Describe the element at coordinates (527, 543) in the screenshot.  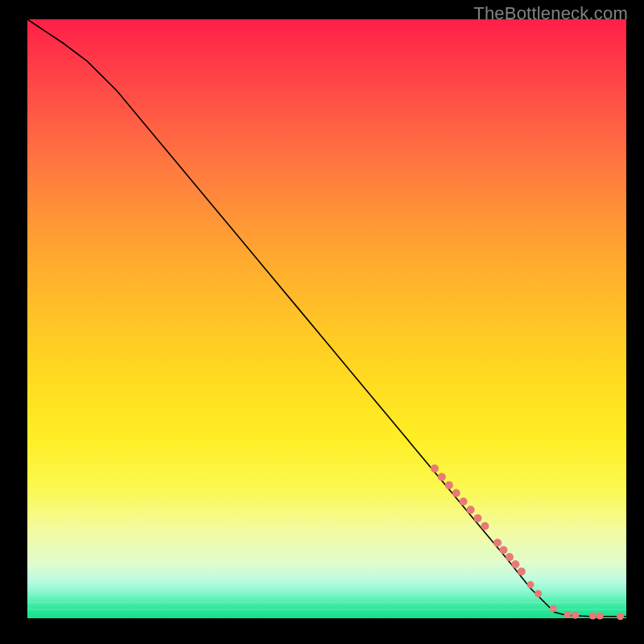
I see `highlight-markers` at that location.